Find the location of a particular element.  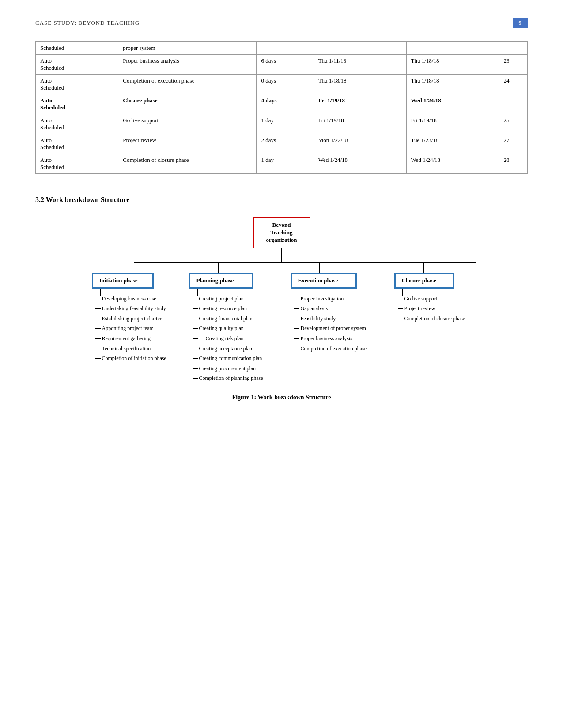

item-text: — Creating risk plan is located at coordinates (222, 339).